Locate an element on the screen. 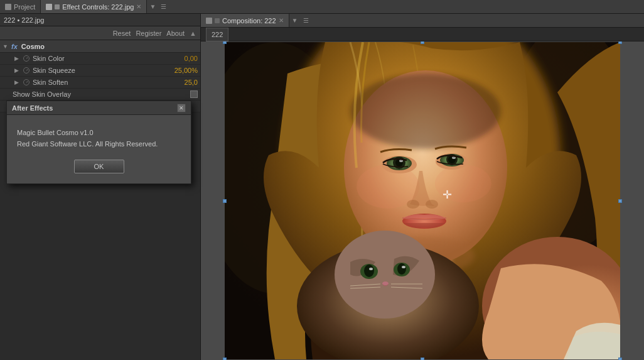  skin-soften-value: 25,0 is located at coordinates (179, 82).